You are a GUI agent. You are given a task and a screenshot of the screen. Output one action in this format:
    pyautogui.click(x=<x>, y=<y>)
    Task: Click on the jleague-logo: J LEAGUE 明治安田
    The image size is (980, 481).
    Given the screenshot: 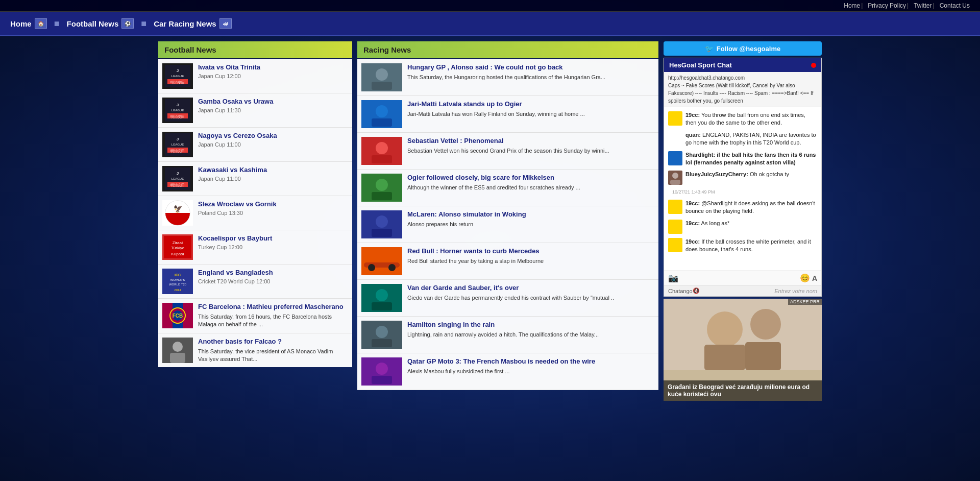 What is the action you would take?
    pyautogui.click(x=178, y=76)
    